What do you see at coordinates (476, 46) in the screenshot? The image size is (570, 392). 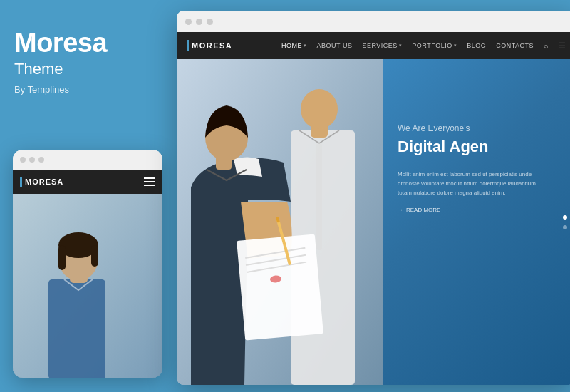 I see `nav-blog: BLOG` at bounding box center [476, 46].